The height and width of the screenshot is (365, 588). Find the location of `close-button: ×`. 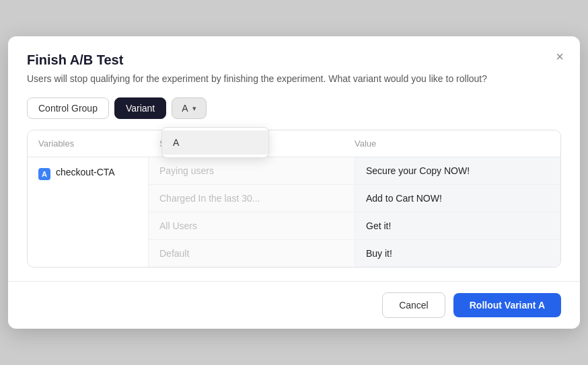

close-button: × is located at coordinates (560, 56).